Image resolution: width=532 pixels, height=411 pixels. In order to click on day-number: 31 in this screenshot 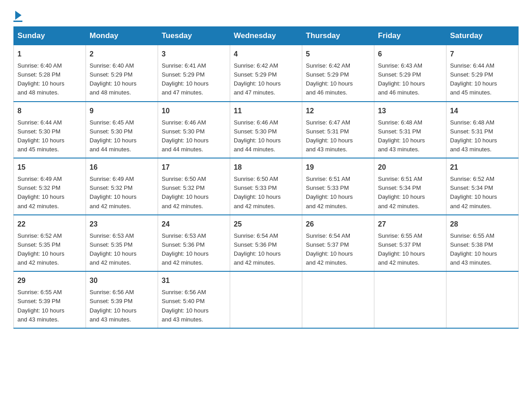, I will do `click(194, 281)`.